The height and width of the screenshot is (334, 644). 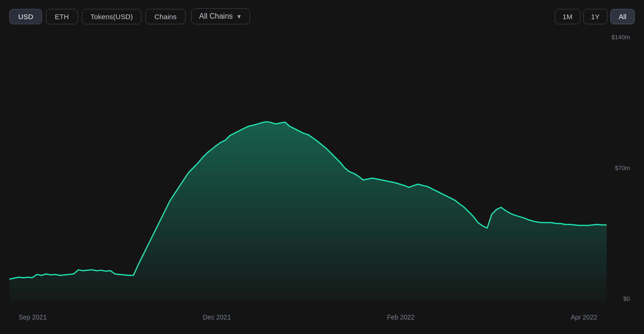 What do you see at coordinates (239, 17) in the screenshot?
I see `chevron-down-icon: ▼` at bounding box center [239, 17].